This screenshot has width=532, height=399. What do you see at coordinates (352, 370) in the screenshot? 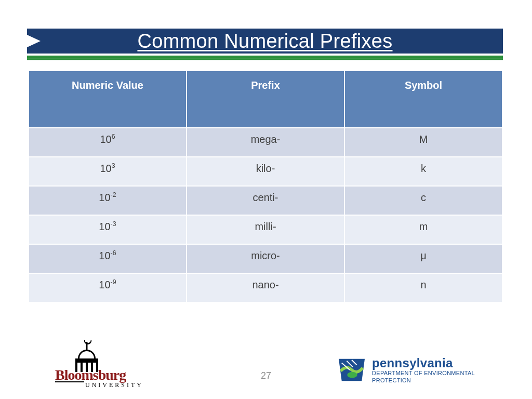
I see `keystone-icon` at bounding box center [352, 370].